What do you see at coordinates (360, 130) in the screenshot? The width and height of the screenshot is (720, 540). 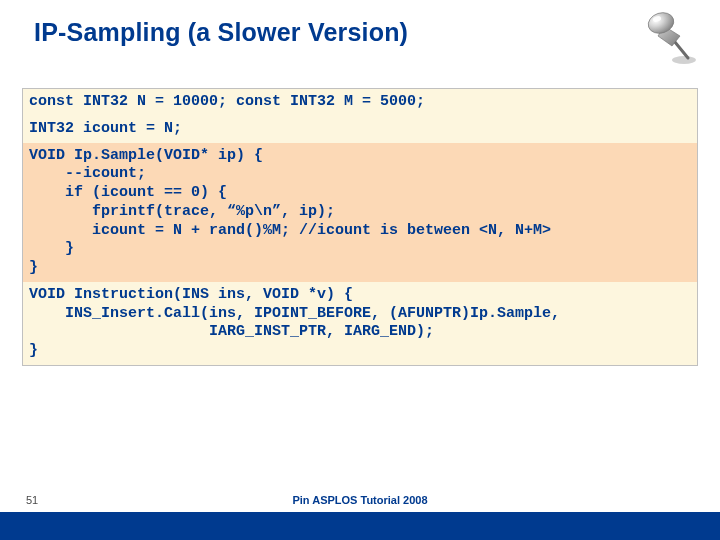 I see `code-decl-2: INT32 icount = N;` at bounding box center [360, 130].